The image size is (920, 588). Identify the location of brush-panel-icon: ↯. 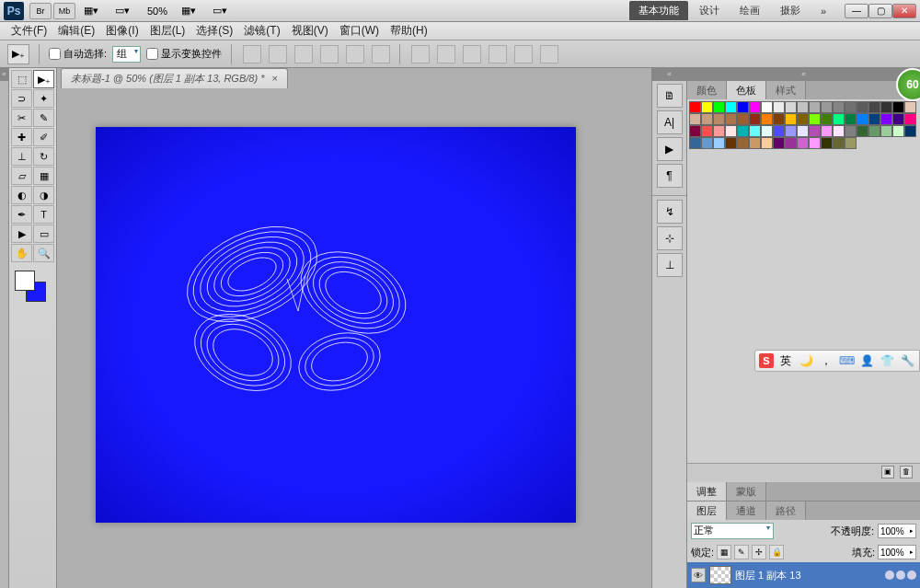
(670, 212).